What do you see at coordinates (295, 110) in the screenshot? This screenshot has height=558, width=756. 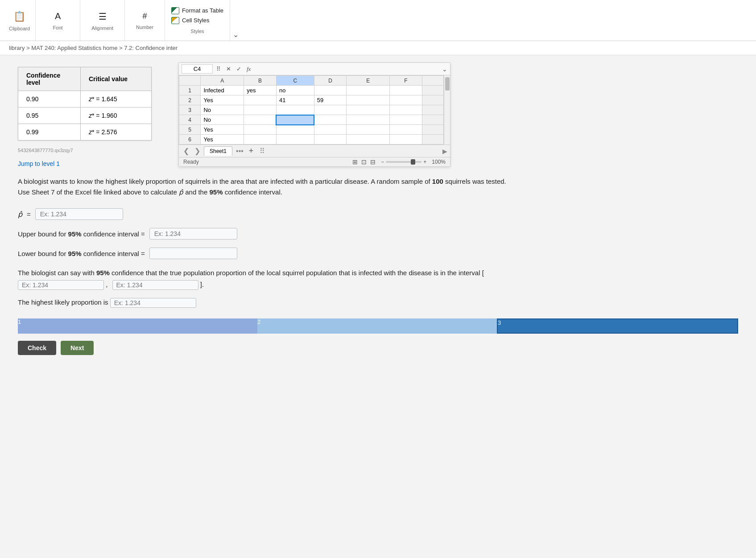 I see `cell-c3` at bounding box center [295, 110].